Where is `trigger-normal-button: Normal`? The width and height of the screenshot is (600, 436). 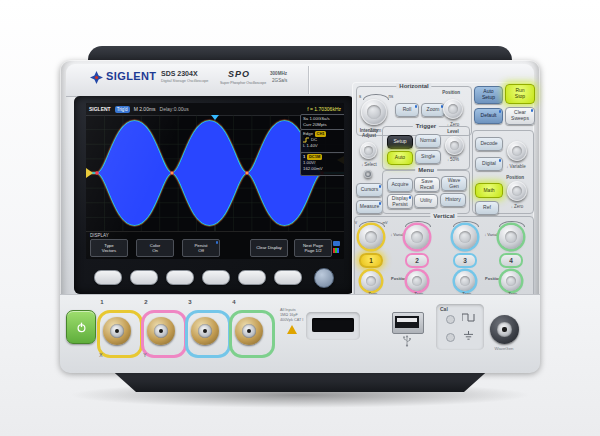 trigger-normal-button: Normal is located at coordinates (428, 141).